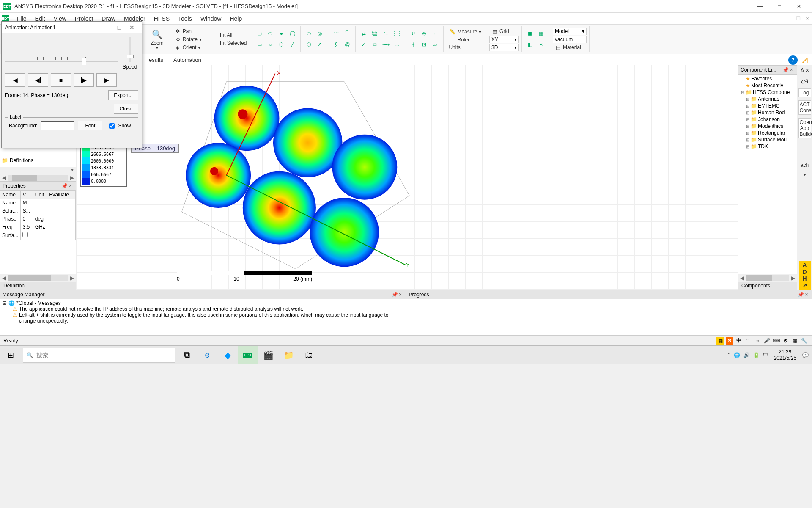 The image size is (812, 508). Describe the element at coordinates (188, 31) in the screenshot. I see `pan-button: ✥Pan` at that location.